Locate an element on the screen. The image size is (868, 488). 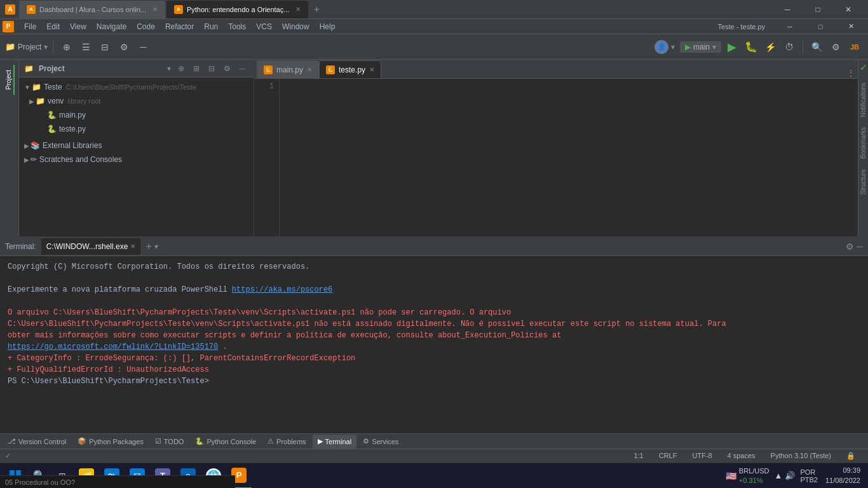
footer-tab-problems: ⚠ Problems is located at coordinates (287, 442).